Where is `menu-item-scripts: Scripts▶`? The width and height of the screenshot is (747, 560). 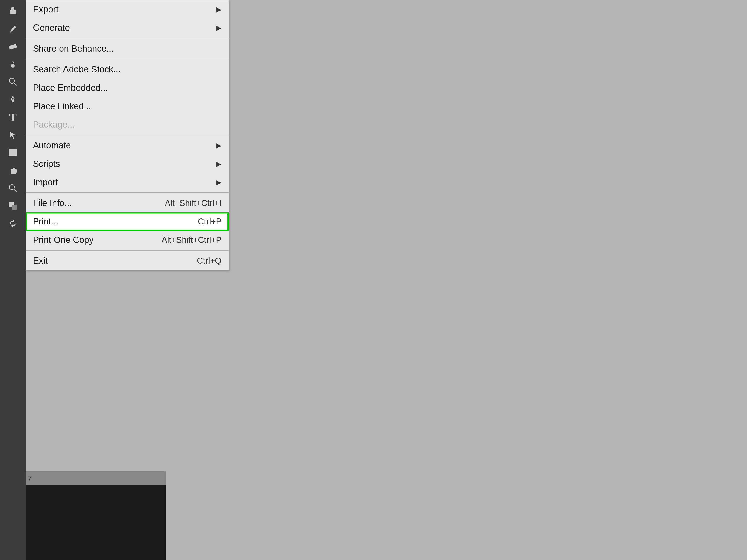 menu-item-scripts: Scripts▶ is located at coordinates (127, 164).